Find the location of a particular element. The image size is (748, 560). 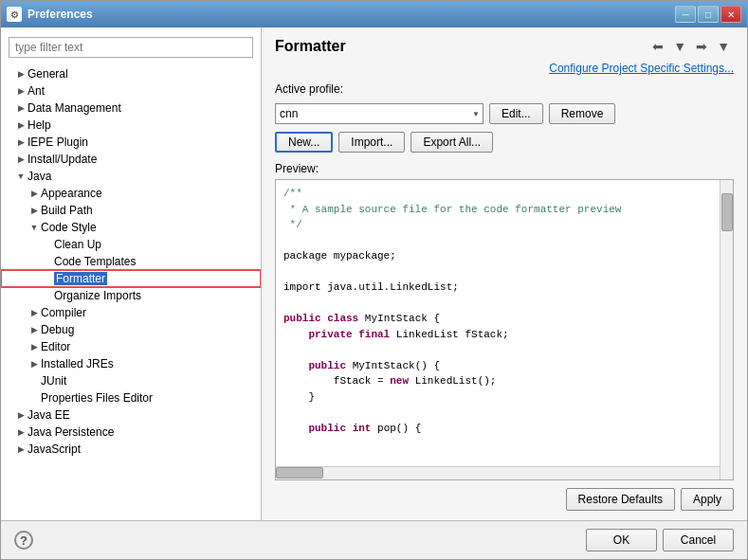

sidebar-label-compiler: Compiler is located at coordinates (64, 313).